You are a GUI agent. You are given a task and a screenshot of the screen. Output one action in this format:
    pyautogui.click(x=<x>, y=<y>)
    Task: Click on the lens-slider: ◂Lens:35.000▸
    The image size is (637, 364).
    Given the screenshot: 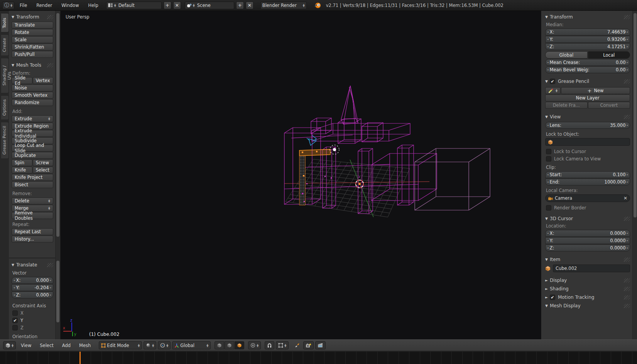 What is the action you would take?
    pyautogui.click(x=588, y=125)
    